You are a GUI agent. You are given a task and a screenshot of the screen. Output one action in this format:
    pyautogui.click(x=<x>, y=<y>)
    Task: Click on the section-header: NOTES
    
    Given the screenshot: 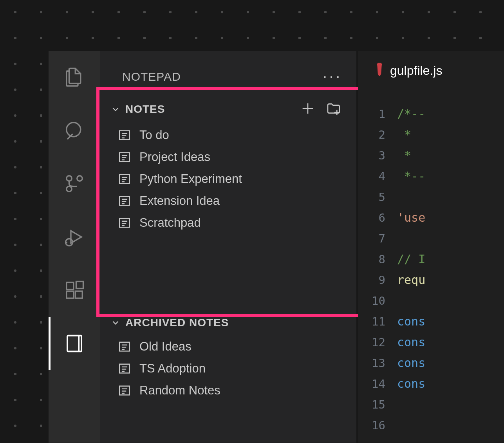 What is the action you would take?
    pyautogui.click(x=228, y=109)
    